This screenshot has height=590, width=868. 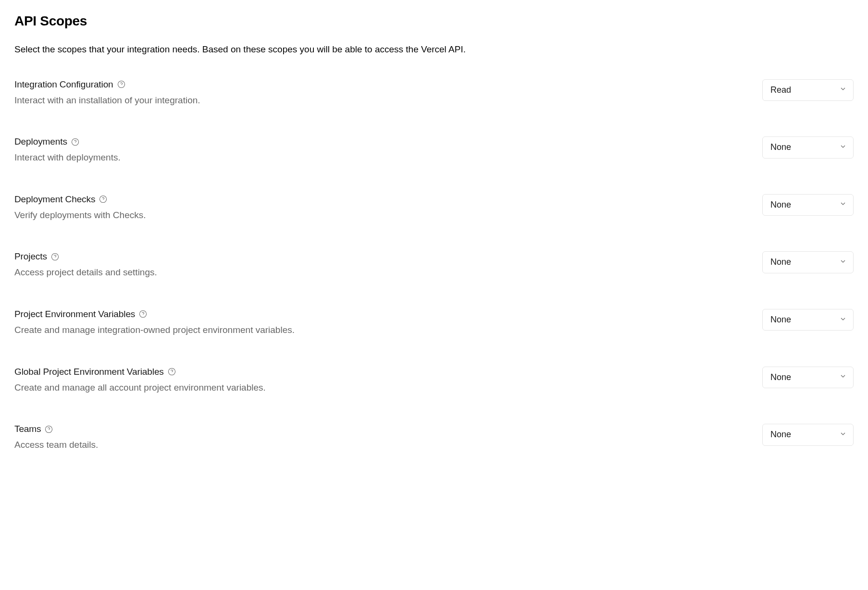 I want to click on scope-select-deployment-checks: NoneReadRead/Write, so click(x=808, y=205).